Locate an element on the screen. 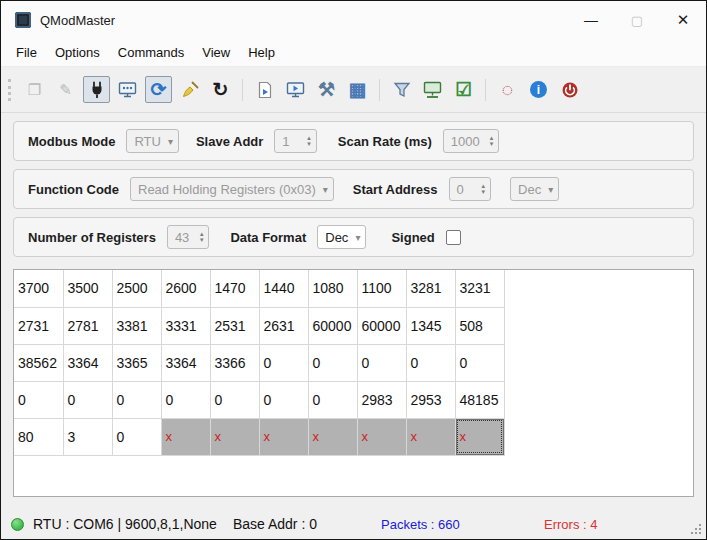 The height and width of the screenshot is (540, 707). function-code-group: Function Code Read Holding Registers (0x… is located at coordinates (354, 189).